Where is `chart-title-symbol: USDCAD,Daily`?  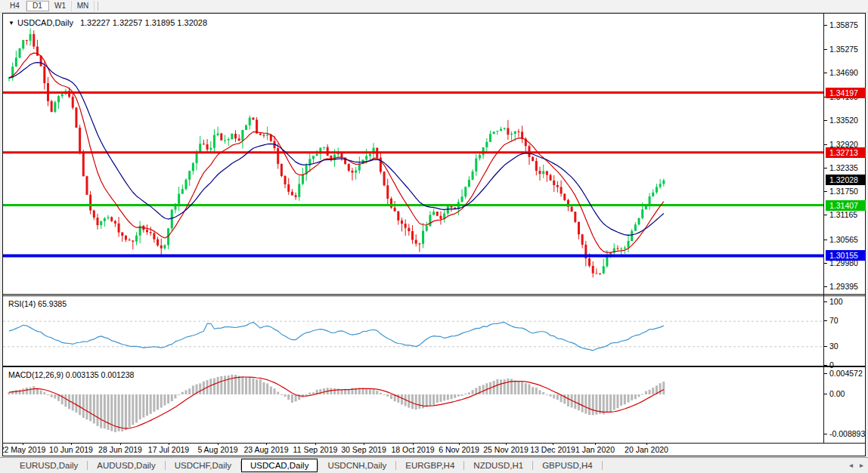
chart-title-symbol: USDCAD,Daily is located at coordinates (45, 23).